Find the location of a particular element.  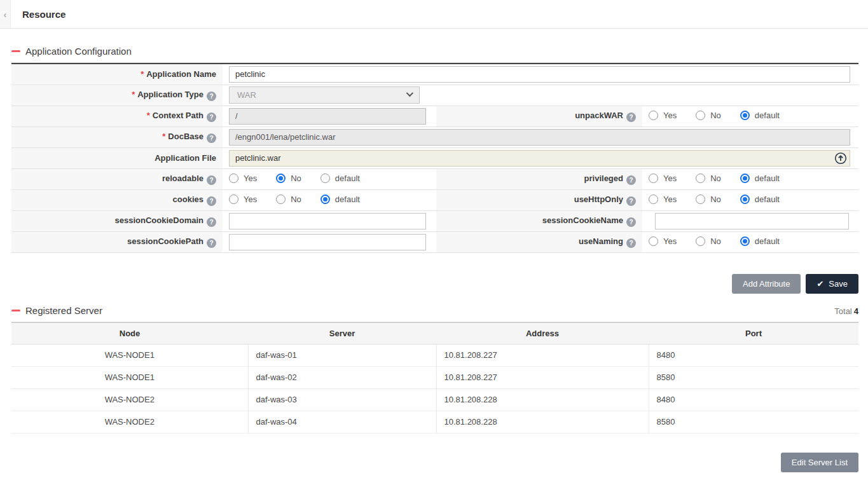

cookies-radio-group: YesNodefault is located at coordinates (329, 200).